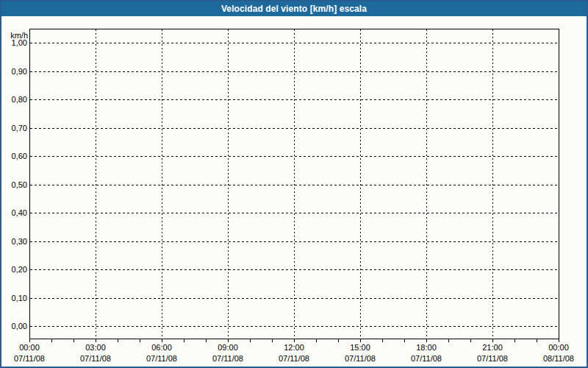  Describe the element at coordinates (426, 347) in the screenshot. I see `x-tick-time-label: 18:00` at that location.